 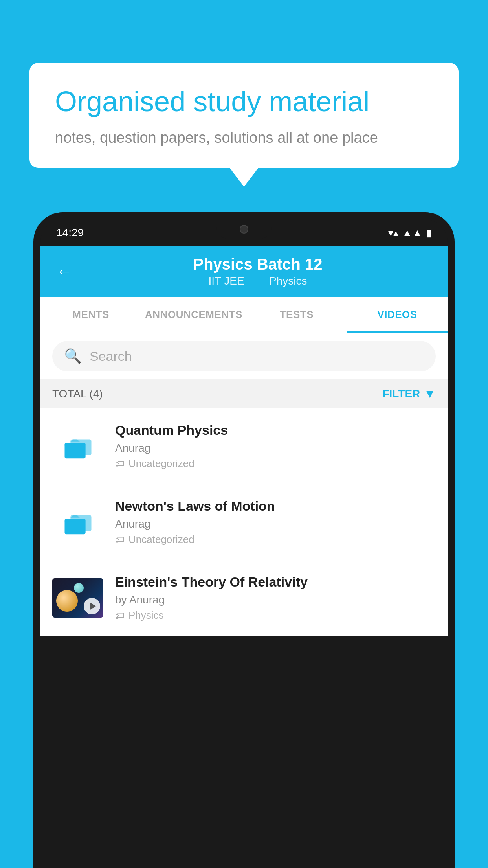 I want to click on back-button: ←, so click(x=64, y=271).